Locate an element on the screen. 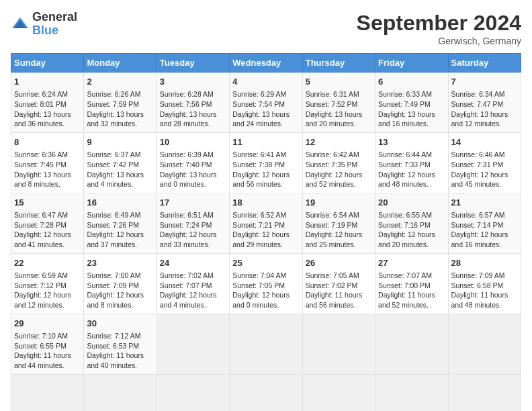 The image size is (532, 411). calendar-row is located at coordinates (266, 392).